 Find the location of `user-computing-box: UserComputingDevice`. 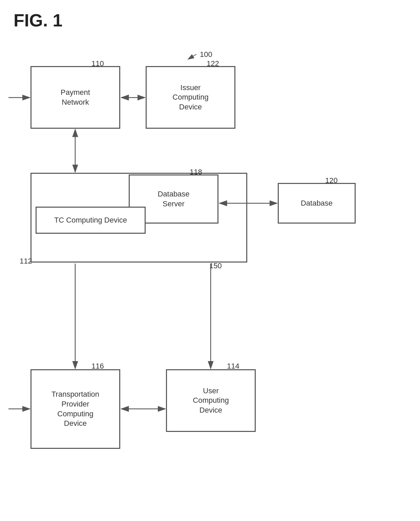

user-computing-box: UserComputingDevice is located at coordinates (211, 400).